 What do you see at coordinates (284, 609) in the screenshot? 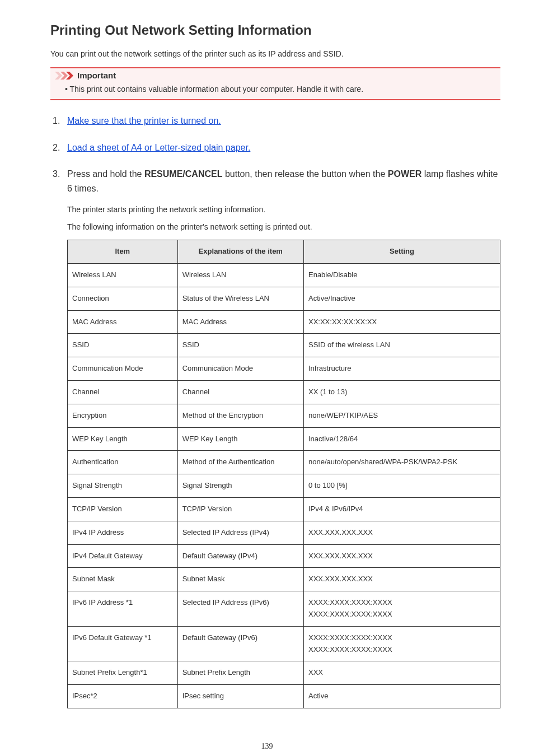
I see `table-row: IPv6 IP Address *1Selected IP Address (I…` at bounding box center [284, 609].